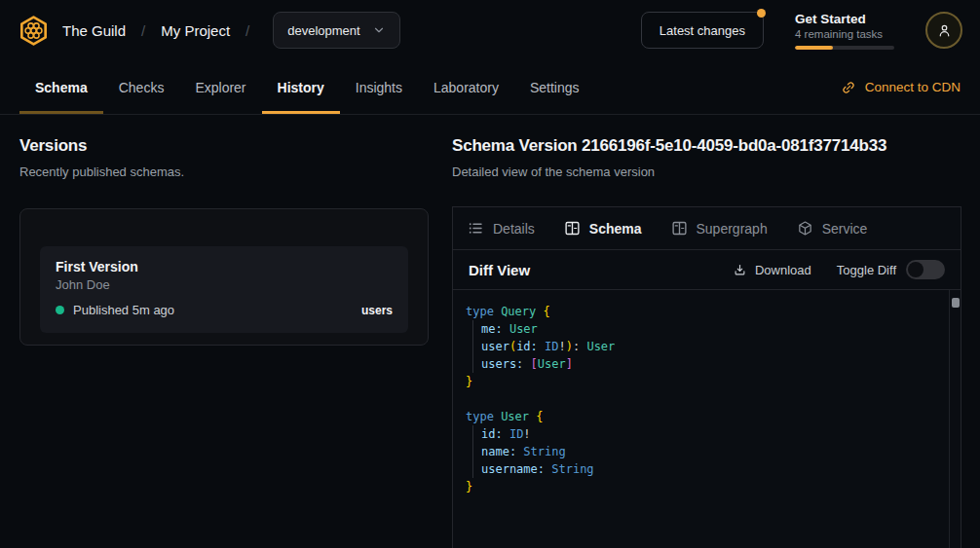 This screenshot has height=548, width=980. What do you see at coordinates (944, 30) in the screenshot?
I see `user-avatar` at bounding box center [944, 30].